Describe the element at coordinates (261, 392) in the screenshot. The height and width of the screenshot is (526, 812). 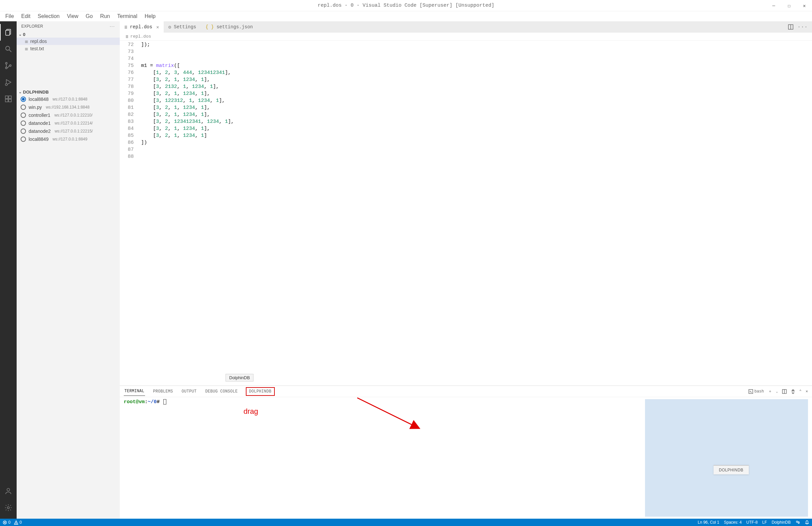
I see `panel-tab-dolphindb: DOLPHINDB` at that location.